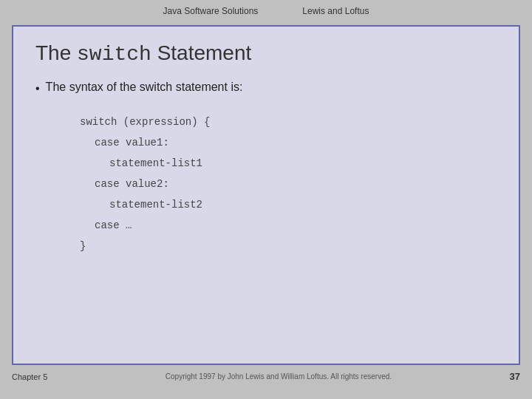 This screenshot has width=532, height=399. Describe the element at coordinates (296, 184) in the screenshot. I see `code-line-3: case value2:` at that location.